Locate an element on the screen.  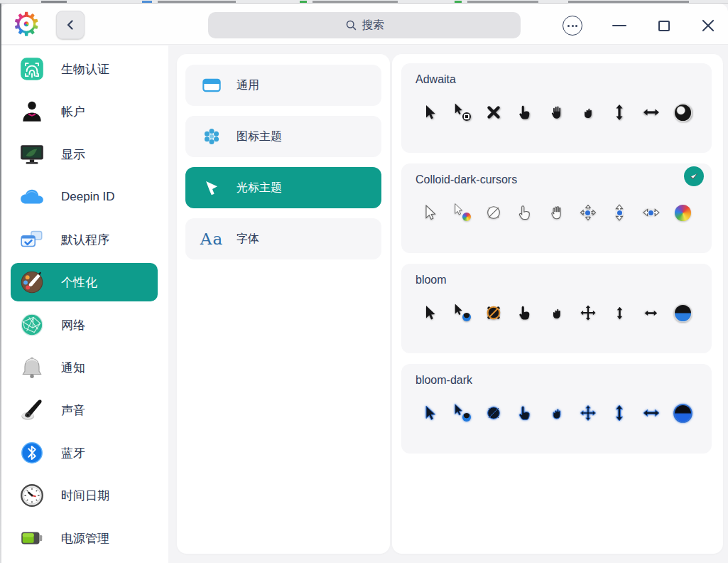
sidebar-item-label: 时间日期 is located at coordinates (85, 496).